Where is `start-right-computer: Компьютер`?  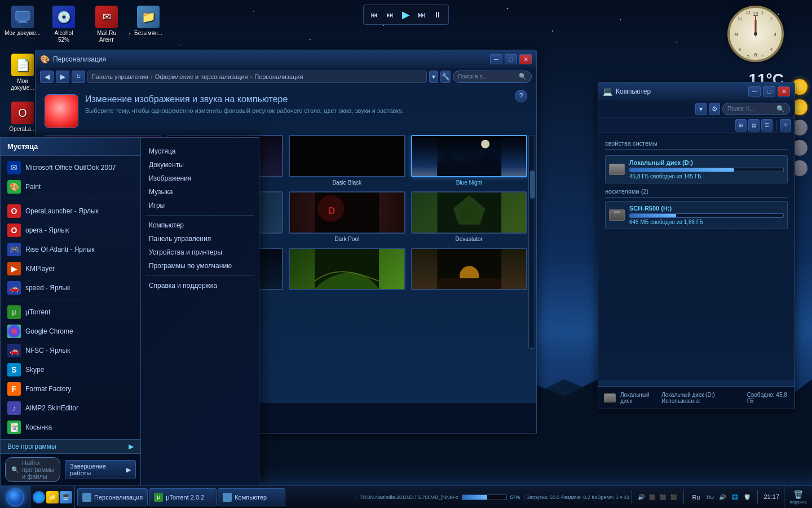
start-right-computer: Компьютер is located at coordinates (200, 225).